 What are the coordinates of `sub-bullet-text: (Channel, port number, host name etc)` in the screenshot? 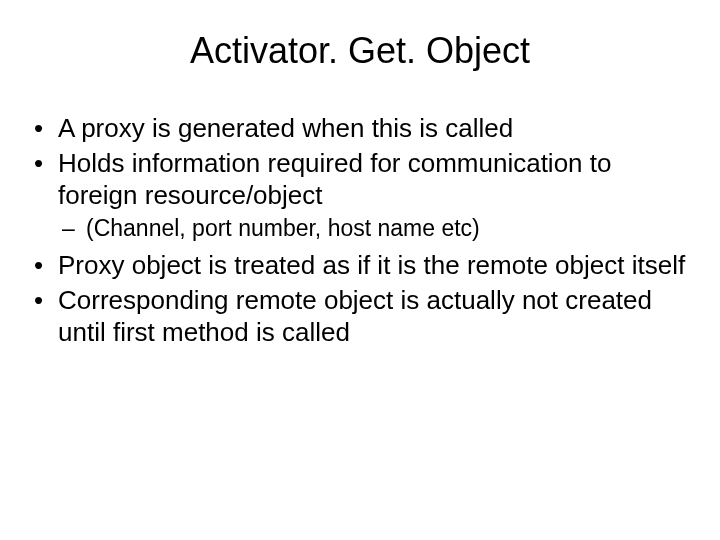 It's located at (283, 228).